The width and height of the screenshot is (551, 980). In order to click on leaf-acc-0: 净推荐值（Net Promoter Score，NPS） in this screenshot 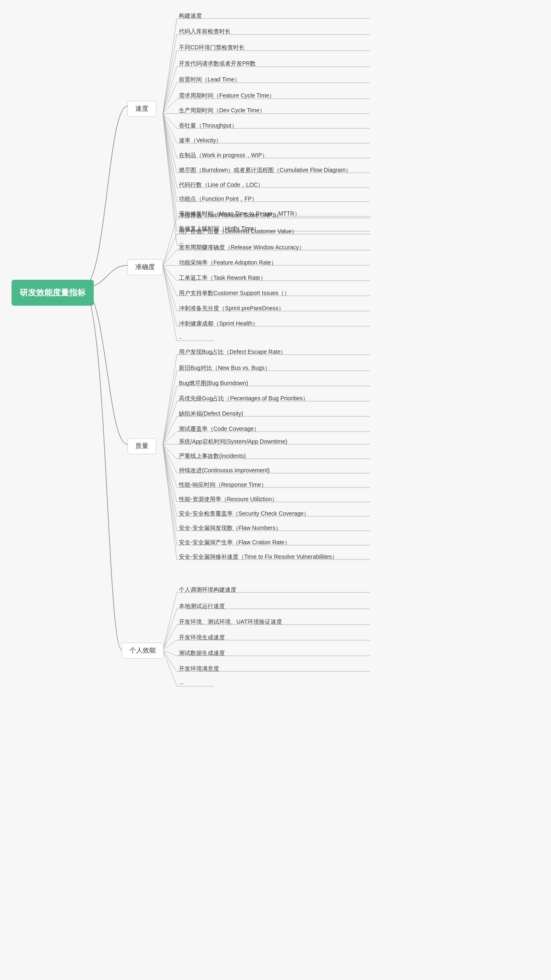, I will do `click(230, 216)`.